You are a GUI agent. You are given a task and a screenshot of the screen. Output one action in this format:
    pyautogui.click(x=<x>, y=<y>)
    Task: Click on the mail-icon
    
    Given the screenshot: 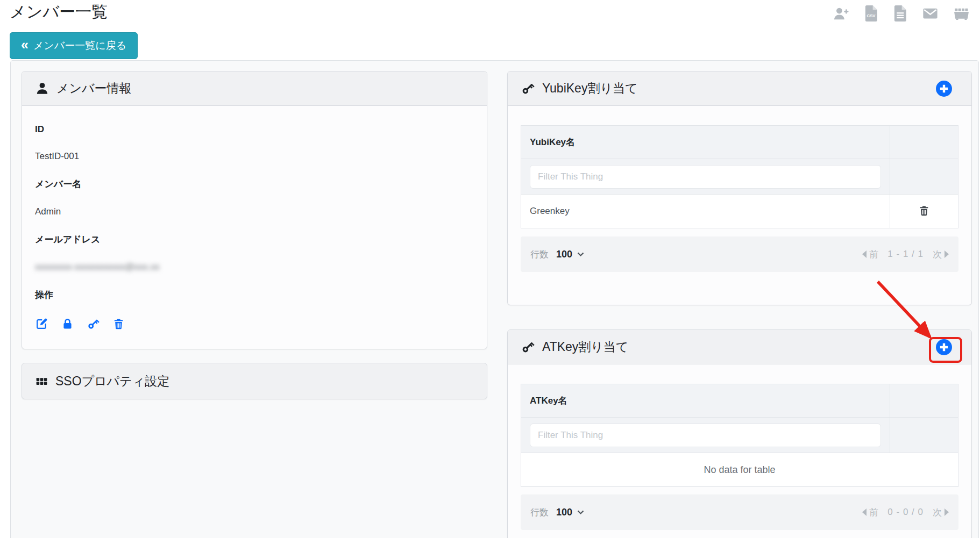 What is the action you would take?
    pyautogui.click(x=931, y=13)
    